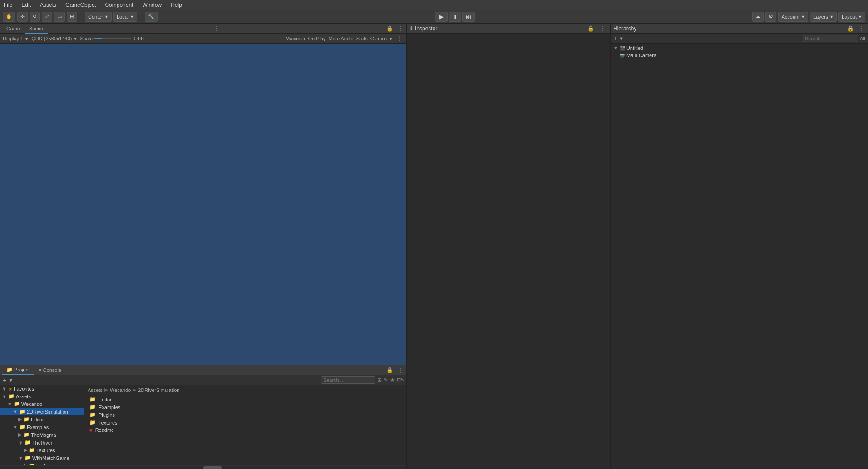  What do you see at coordinates (400, 370) in the screenshot?
I see `bottom-options-button: ⋮` at bounding box center [400, 370].